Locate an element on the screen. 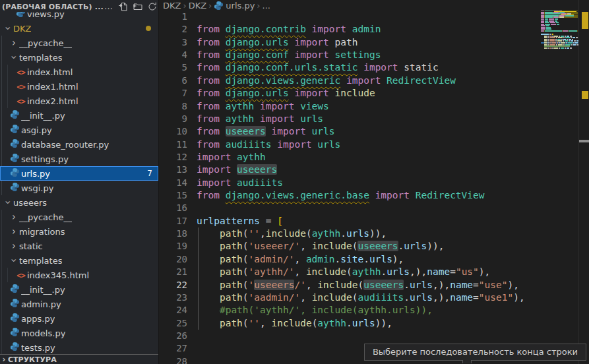 The image size is (589, 364). tree-item-migrations: ›migrations is located at coordinates (79, 231).